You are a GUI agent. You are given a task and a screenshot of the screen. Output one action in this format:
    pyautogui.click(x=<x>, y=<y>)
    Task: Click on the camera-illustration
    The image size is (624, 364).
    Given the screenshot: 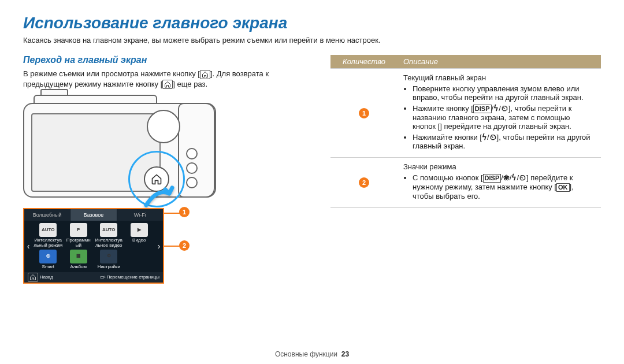 What is the action you would take?
    pyautogui.click(x=121, y=148)
    